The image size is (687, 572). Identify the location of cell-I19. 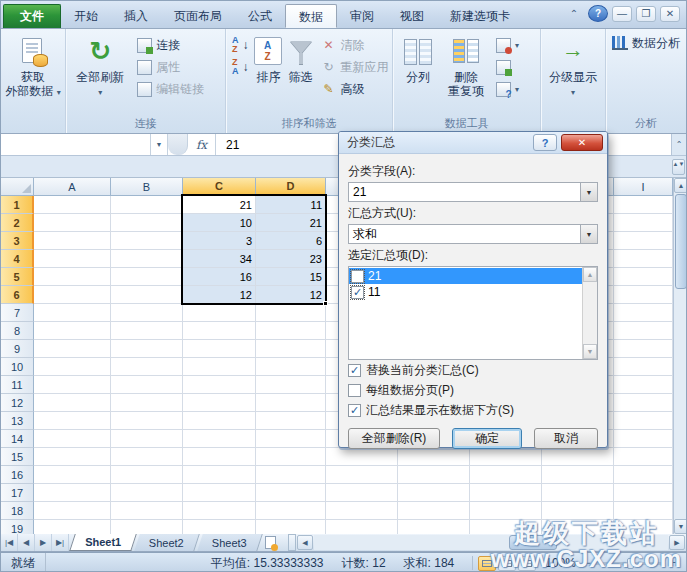
(644, 527).